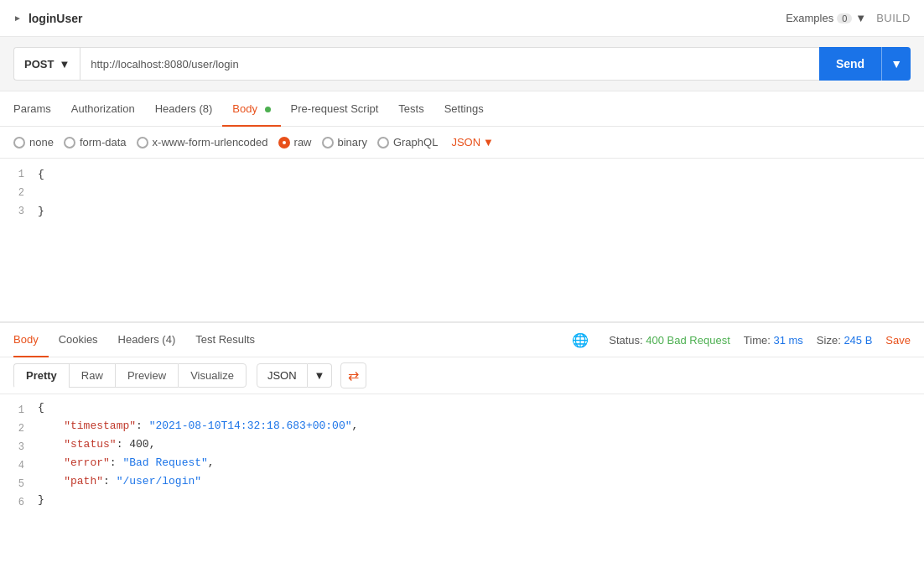 Image resolution: width=924 pixels, height=563 pixels. What do you see at coordinates (146, 376) in the screenshot?
I see `view-tab-preview: Preview` at bounding box center [146, 376].